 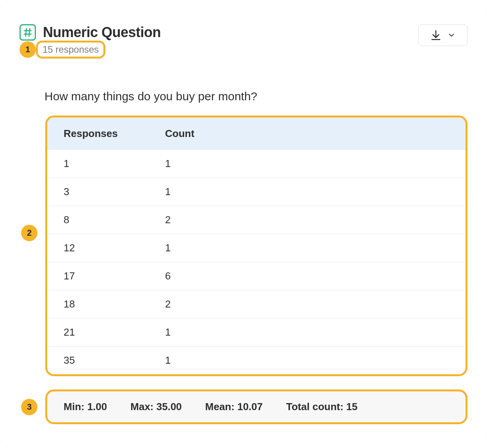 What do you see at coordinates (307, 276) in the screenshot?
I see `cell-count: 6` at bounding box center [307, 276].